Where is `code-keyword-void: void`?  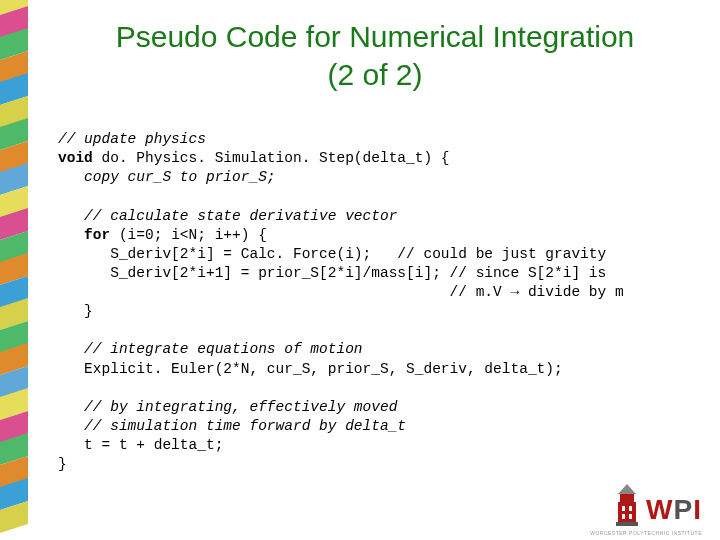
code-keyword-void: void is located at coordinates (76, 158).